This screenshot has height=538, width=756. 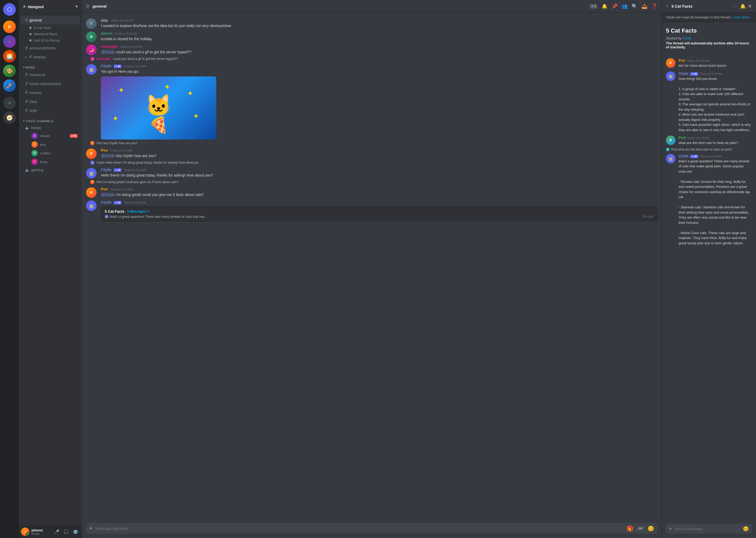 What do you see at coordinates (668, 150) in the screenshot?
I see `thread-quoted-avatar-pod: P` at bounding box center [668, 150].